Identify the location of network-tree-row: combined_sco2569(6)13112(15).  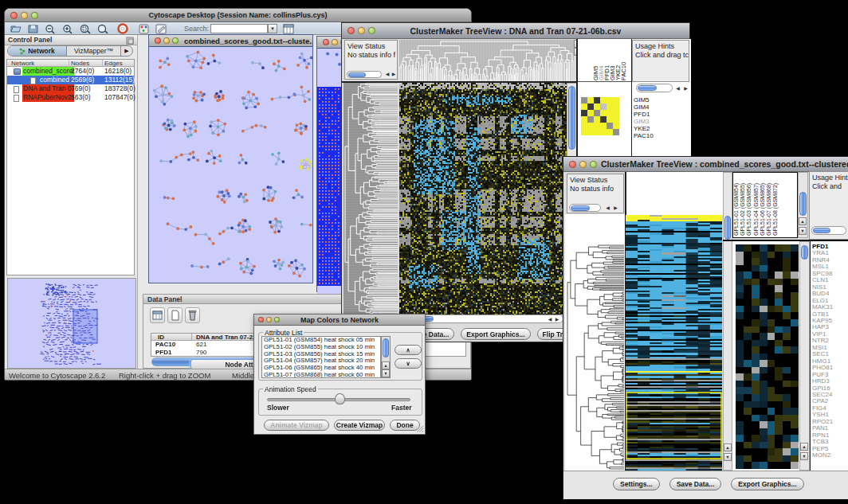
(70, 80).